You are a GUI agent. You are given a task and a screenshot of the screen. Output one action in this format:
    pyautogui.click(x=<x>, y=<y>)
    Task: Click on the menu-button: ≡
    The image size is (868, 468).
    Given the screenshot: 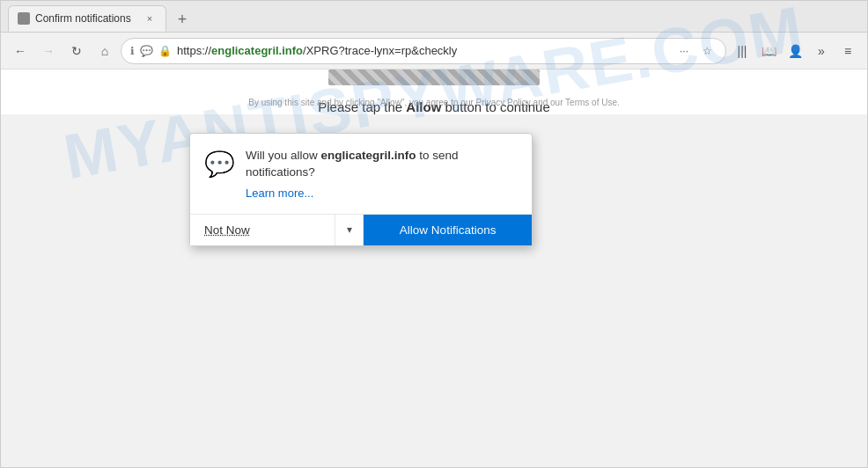 What is the action you would take?
    pyautogui.click(x=848, y=51)
    